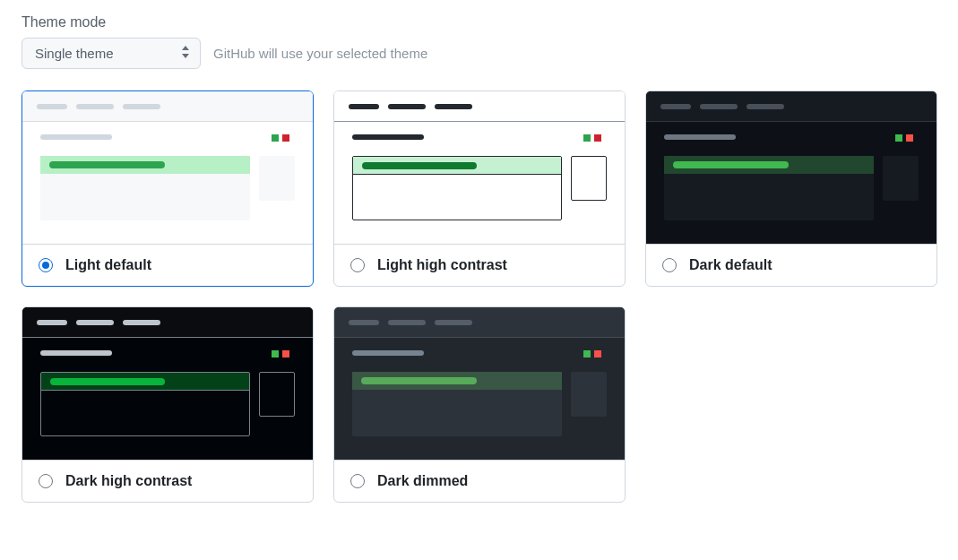 The width and height of the screenshot is (958, 560). What do you see at coordinates (321, 54) in the screenshot?
I see `theme-mode-helper: GitHub will use your selected theme` at bounding box center [321, 54].